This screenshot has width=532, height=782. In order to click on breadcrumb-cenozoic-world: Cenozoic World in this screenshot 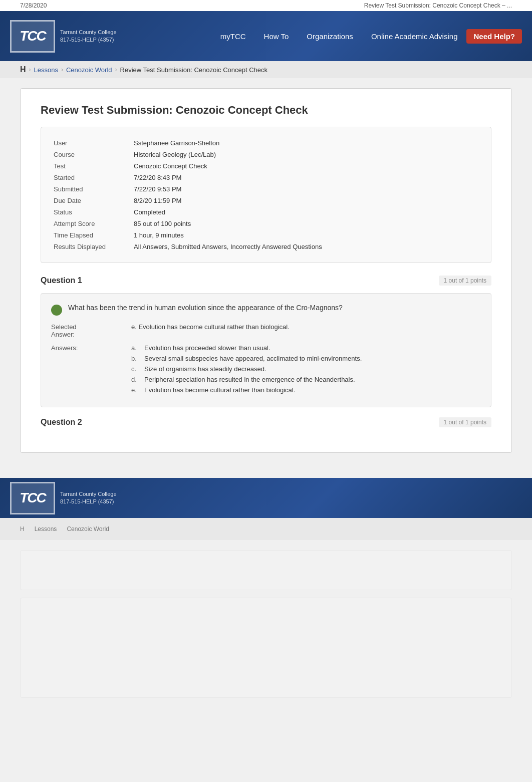, I will do `click(89, 70)`.